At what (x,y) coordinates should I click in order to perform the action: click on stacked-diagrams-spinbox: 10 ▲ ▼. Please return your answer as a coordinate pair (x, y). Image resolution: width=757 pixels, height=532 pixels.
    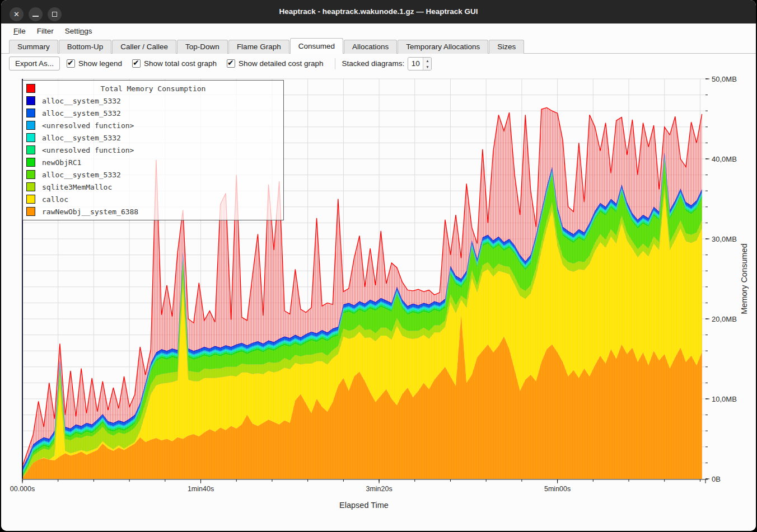
    Looking at the image, I should click on (420, 64).